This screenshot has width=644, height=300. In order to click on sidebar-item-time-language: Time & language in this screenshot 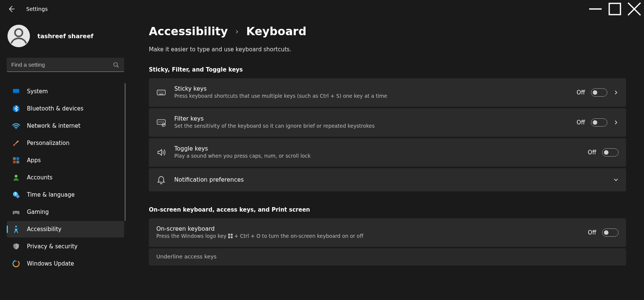, I will do `click(65, 195)`.